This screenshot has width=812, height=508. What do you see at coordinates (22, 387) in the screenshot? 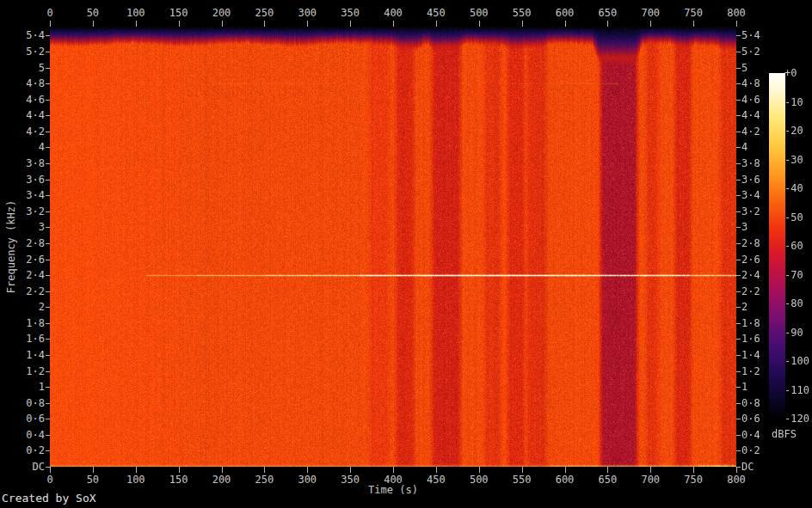
I see `y-tick-label: 1` at bounding box center [22, 387].